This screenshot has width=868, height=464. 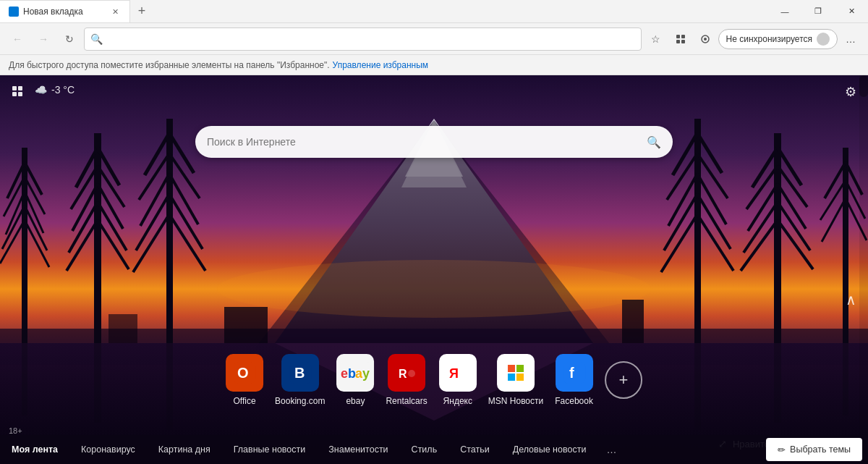 What do you see at coordinates (115, 12) in the screenshot?
I see `tab-close-button: ✕` at bounding box center [115, 12].